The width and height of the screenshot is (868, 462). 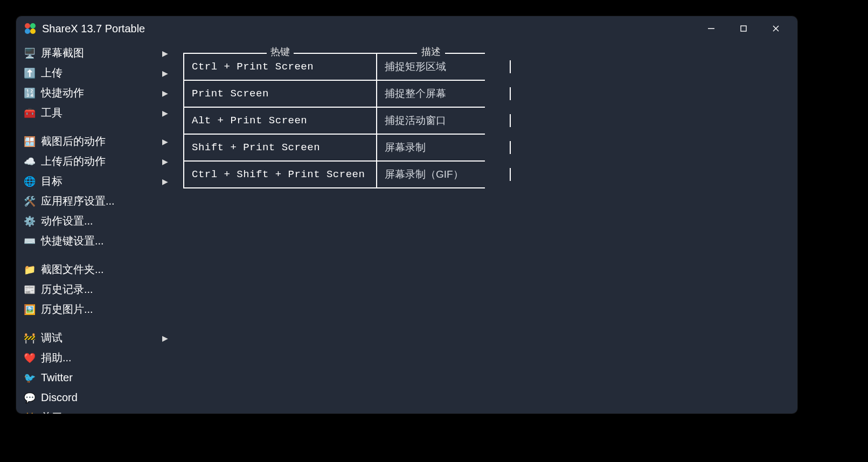 What do you see at coordinates (431, 175) in the screenshot?
I see `hotkey-desc-cell: 屏幕录制（GIF）` at bounding box center [431, 175].